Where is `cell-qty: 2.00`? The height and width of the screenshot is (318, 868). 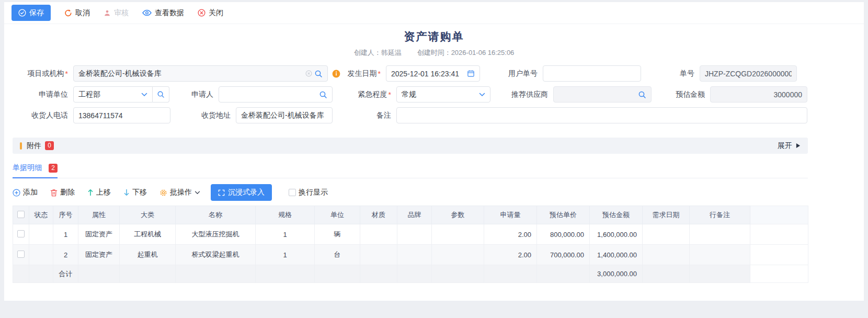 cell-qty: 2.00 is located at coordinates (510, 234).